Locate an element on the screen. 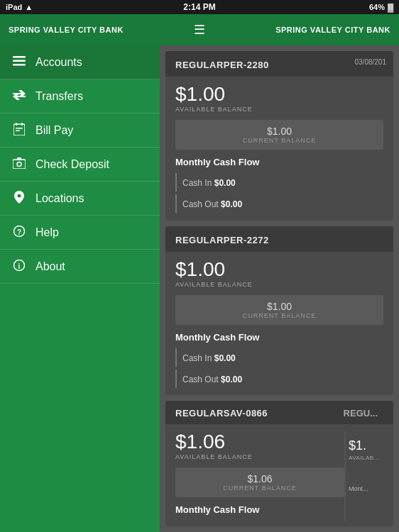 The width and height of the screenshot is (399, 532). status-time: 2:14 PM is located at coordinates (199, 7).